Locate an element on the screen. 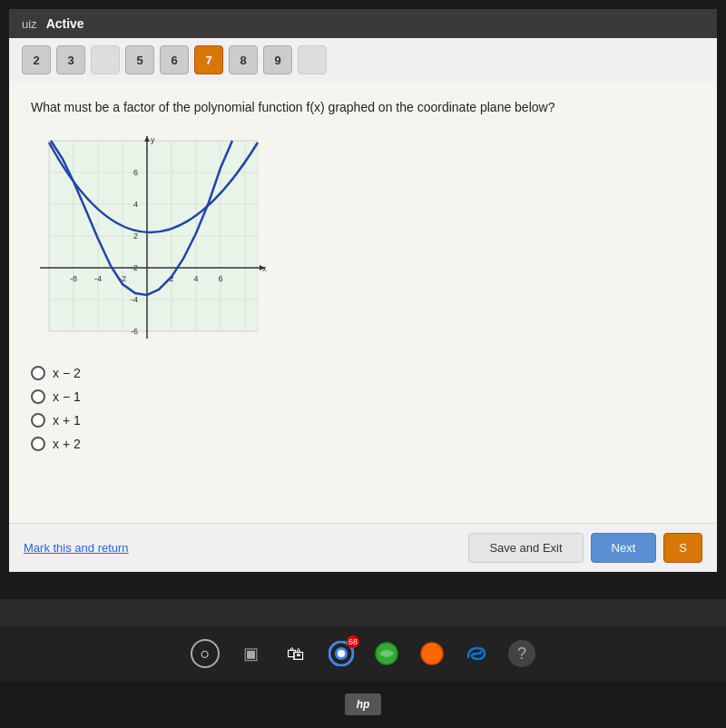 Image resolution: width=726 pixels, height=728 pixels. answer-label-d: x + 2 is located at coordinates (67, 444).